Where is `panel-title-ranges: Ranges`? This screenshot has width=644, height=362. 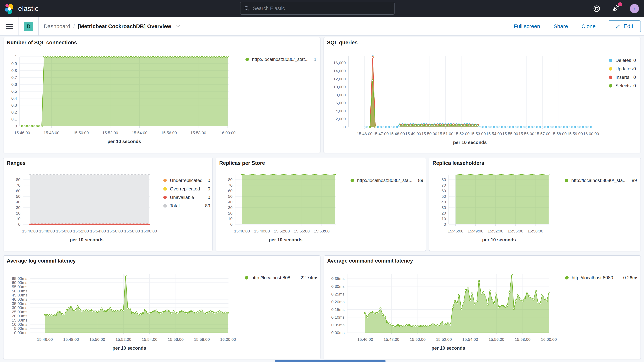 panel-title-ranges: Ranges is located at coordinates (16, 163).